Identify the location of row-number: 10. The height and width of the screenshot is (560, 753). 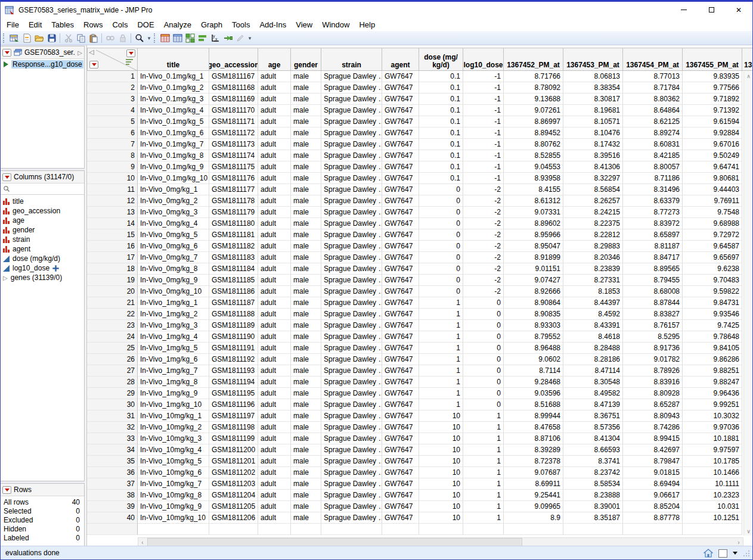
(112, 179).